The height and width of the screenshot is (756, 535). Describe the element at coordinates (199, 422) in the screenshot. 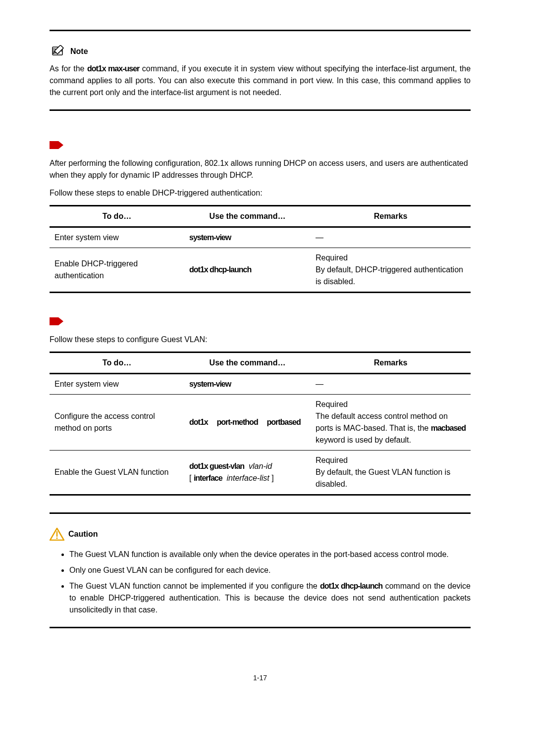

I see `cmd-text: dot1x` at that location.